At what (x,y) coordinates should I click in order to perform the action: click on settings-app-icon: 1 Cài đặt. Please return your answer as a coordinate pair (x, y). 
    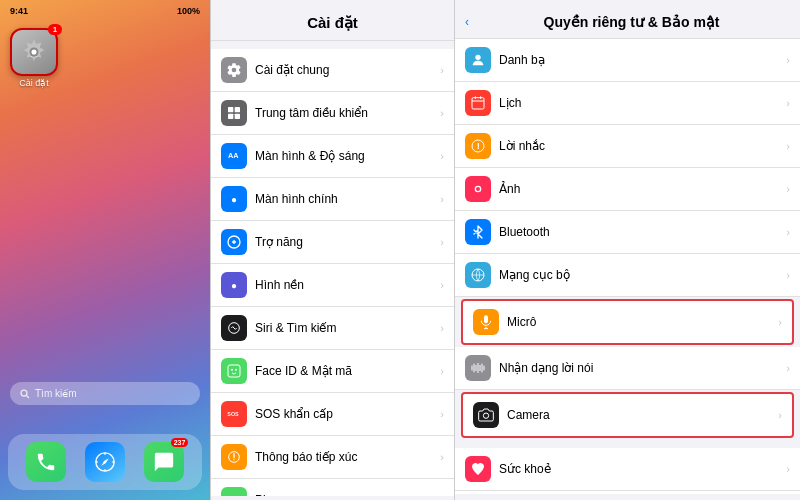
    Looking at the image, I should click on (34, 58).